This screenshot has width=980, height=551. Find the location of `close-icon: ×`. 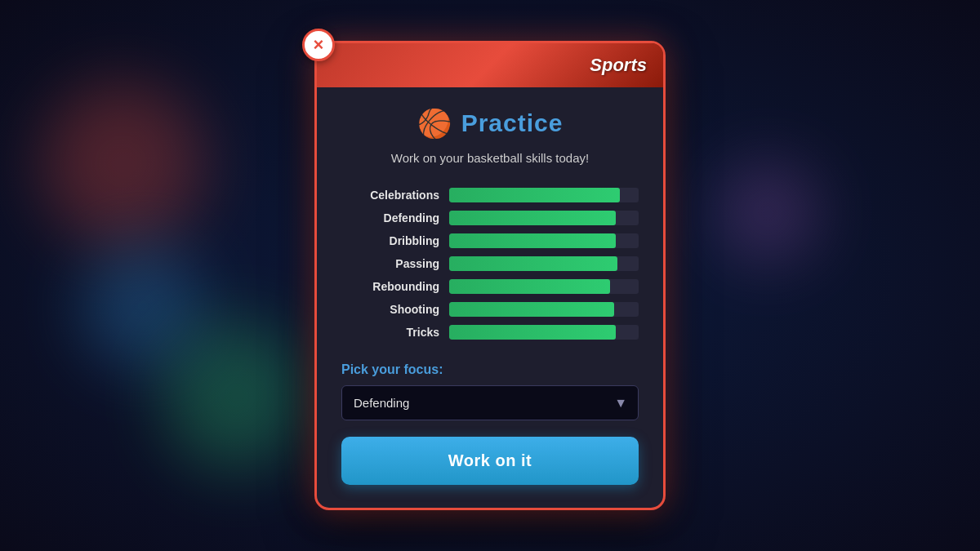

close-icon: × is located at coordinates (318, 45).